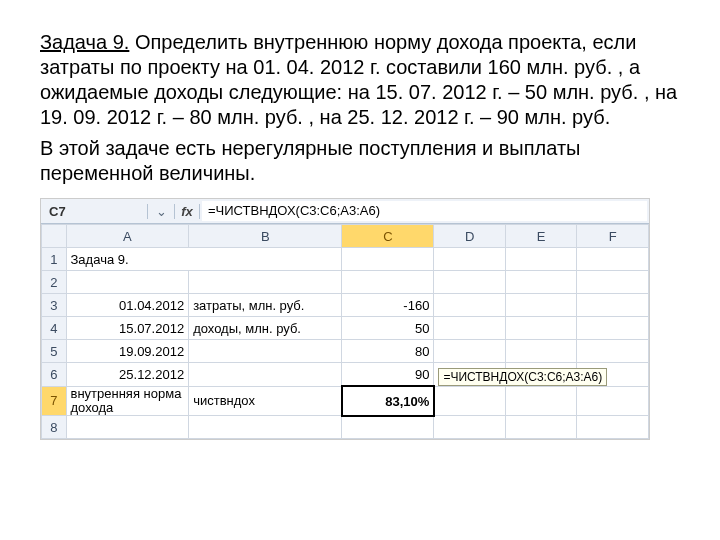 This screenshot has width=720, height=540. I want to click on cell: 15.07.2012, so click(128, 328).